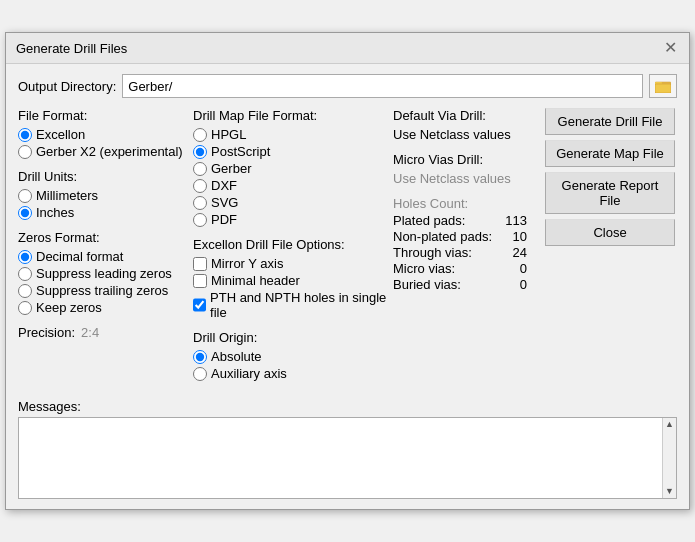  Describe the element at coordinates (348, 458) in the screenshot. I see `messages-box: ▲ ▼` at that location.